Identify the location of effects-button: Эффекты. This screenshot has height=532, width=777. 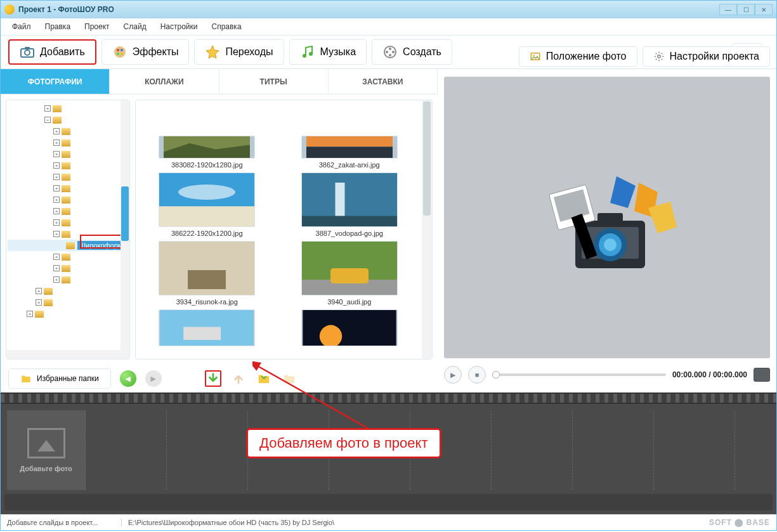
(146, 52).